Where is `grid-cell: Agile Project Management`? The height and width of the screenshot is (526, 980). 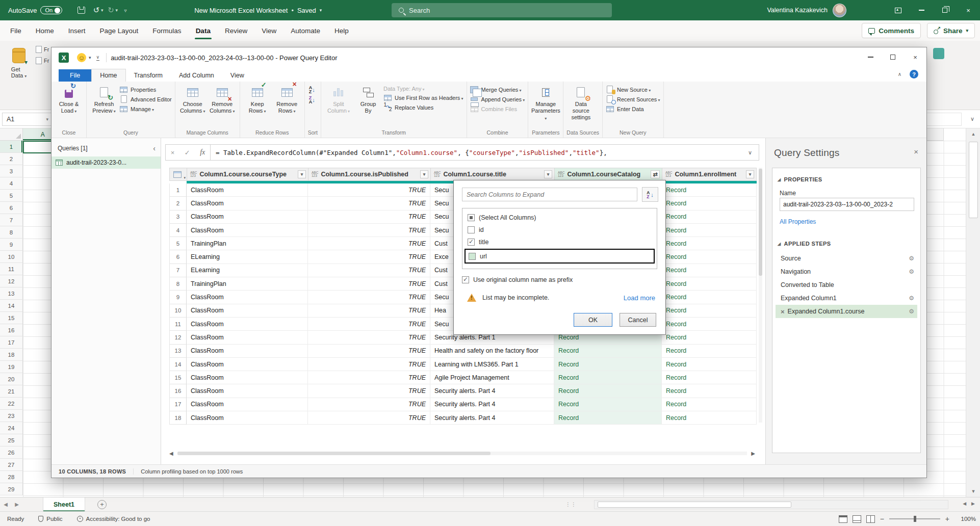
grid-cell: Agile Project Management is located at coordinates (493, 378).